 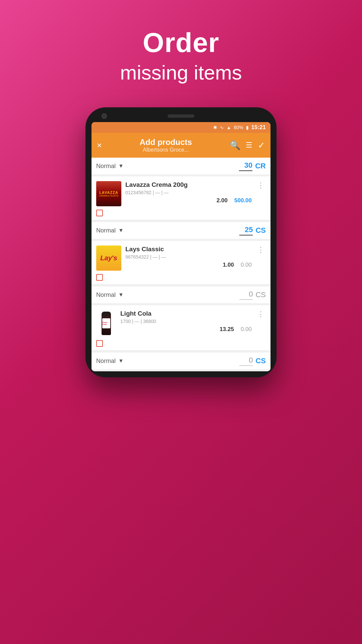 What do you see at coordinates (121, 230) in the screenshot?
I see `dropdown-arrow-lavazza: ▼` at bounding box center [121, 230].